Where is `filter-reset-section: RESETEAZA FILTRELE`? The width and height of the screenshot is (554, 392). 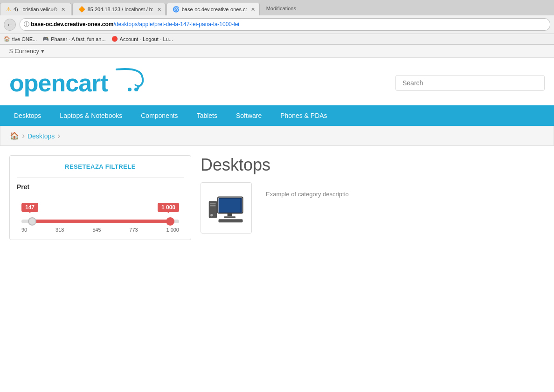 filter-reset-section: RESETEAZA FILTRELE is located at coordinates (100, 166).